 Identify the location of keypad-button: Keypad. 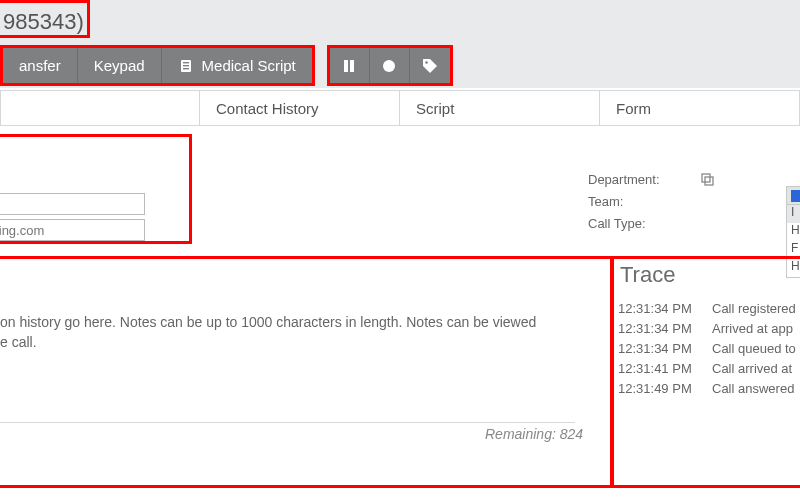
(120, 66).